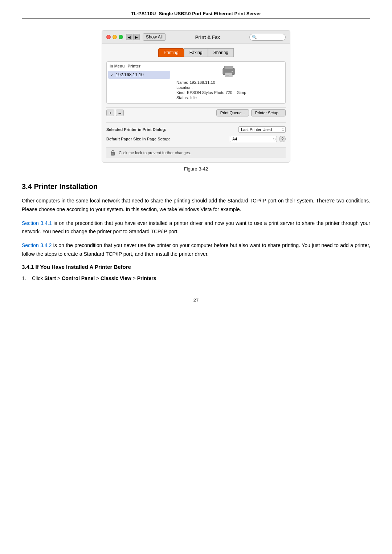  What do you see at coordinates (66, 186) in the screenshot?
I see `section-title-text: Printer Installation` at bounding box center [66, 186].